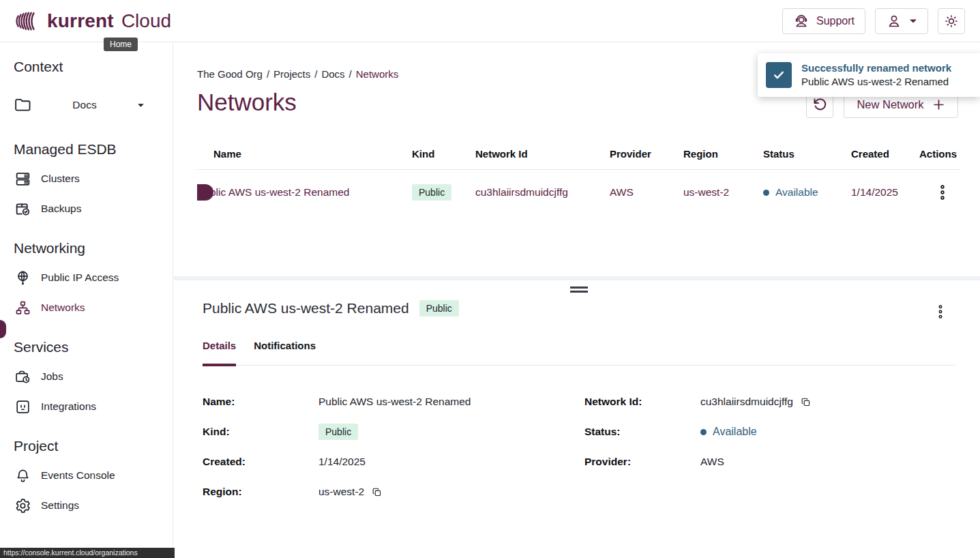 This screenshot has width=980, height=558. I want to click on support-label: Support, so click(835, 21).